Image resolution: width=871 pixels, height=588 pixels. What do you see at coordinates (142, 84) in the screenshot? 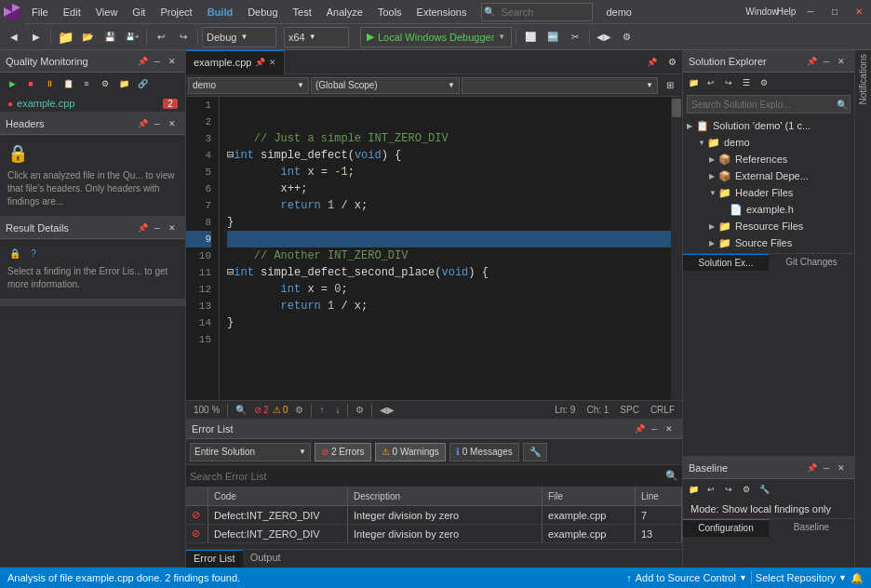
I see `quality-btn-8: 🔗` at bounding box center [142, 84].